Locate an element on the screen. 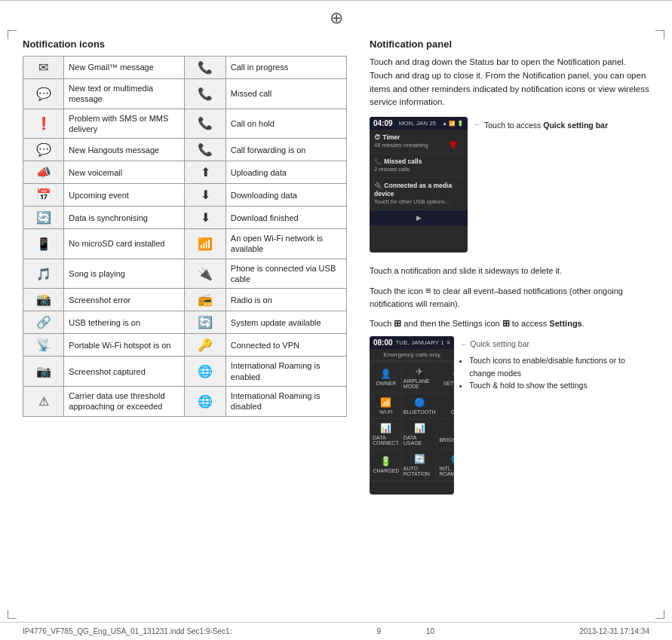 This screenshot has width=672, height=640. qs-bullet-1: Touch & hold to show the settings is located at coordinates (560, 386).